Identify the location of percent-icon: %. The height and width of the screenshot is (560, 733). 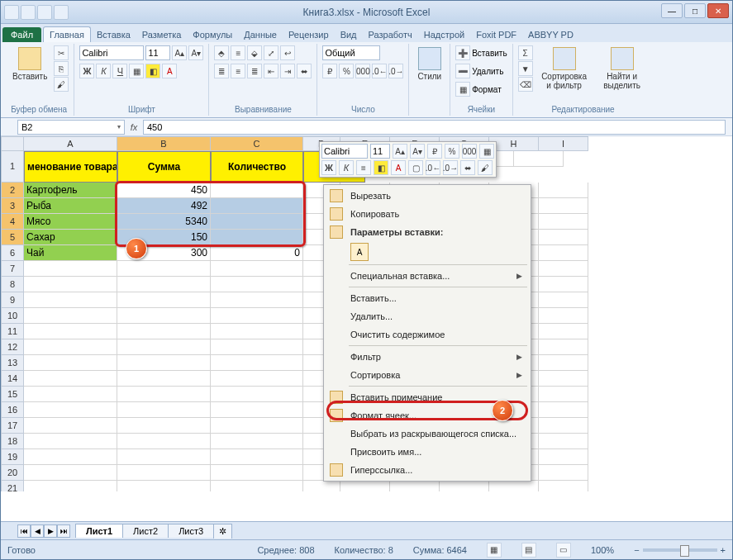
(346, 71).